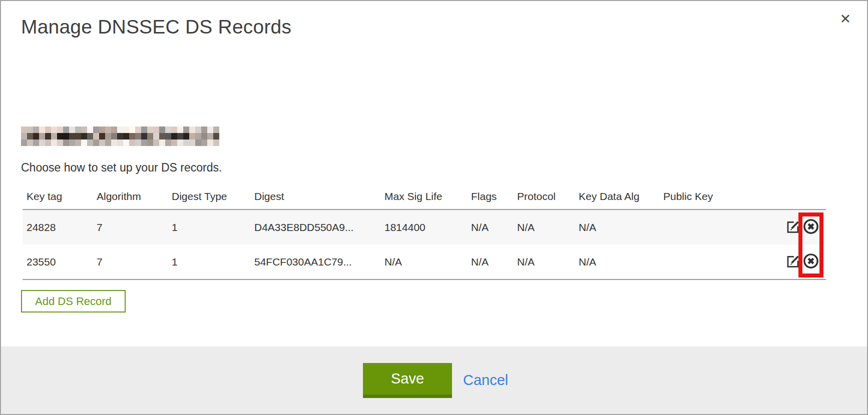 This screenshot has height=415, width=868. I want to click on table-row: 23550 7 1 54FCF030AA1C79... N/A N/A N/A …, so click(424, 262).